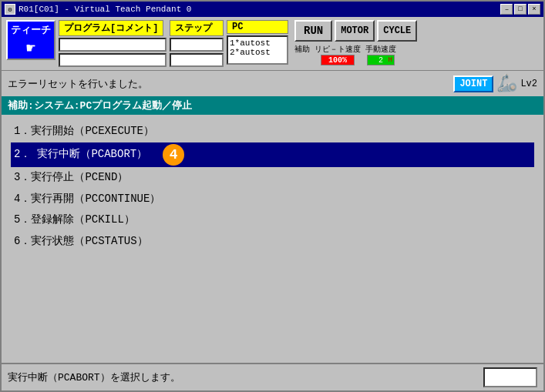 The width and height of the screenshot is (545, 392). Describe the element at coordinates (338, 49) in the screenshot. I see `repeat-speed-label: リピ－ト速度` at that location.